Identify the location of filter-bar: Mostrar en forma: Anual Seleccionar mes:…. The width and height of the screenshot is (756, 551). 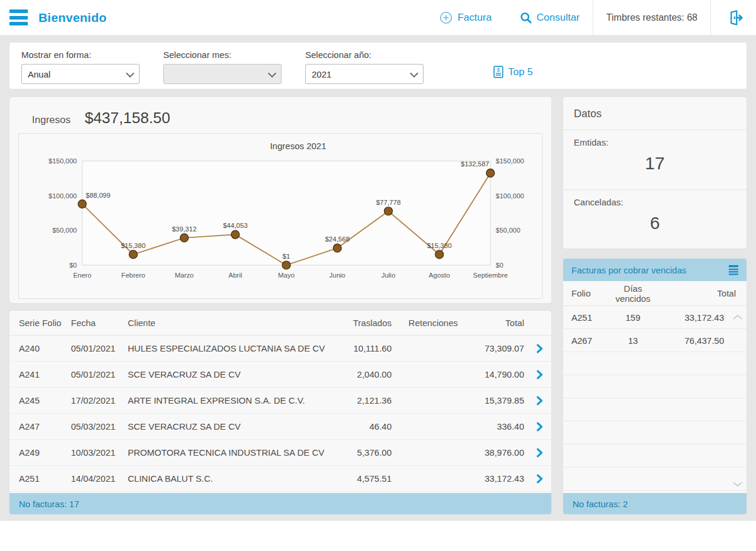
(378, 66).